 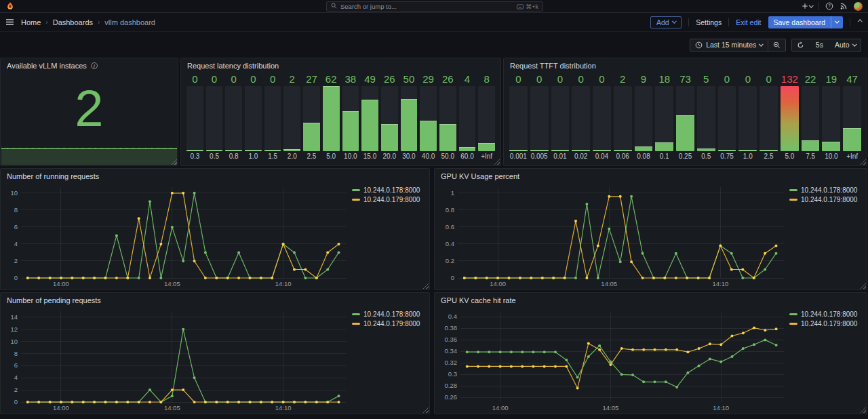 I want to click on save-dashboard-button: Save dashboard, so click(x=806, y=22).